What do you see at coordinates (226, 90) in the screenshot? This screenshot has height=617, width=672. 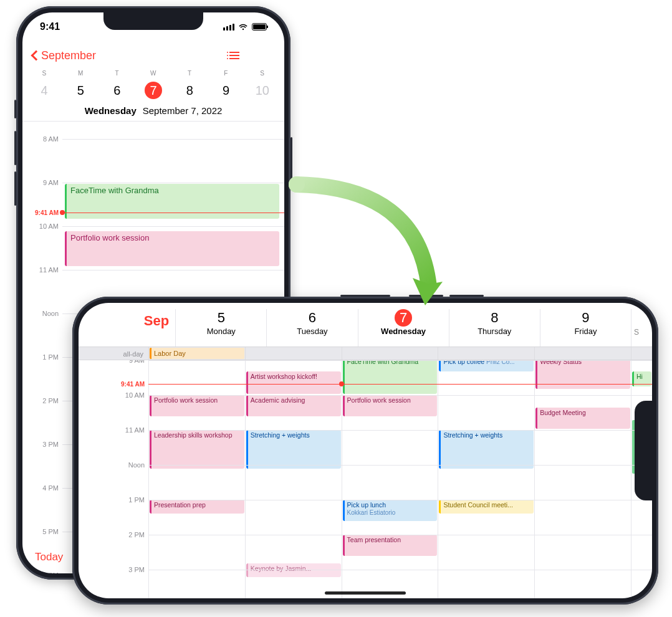 I see `day-number: 9` at bounding box center [226, 90].